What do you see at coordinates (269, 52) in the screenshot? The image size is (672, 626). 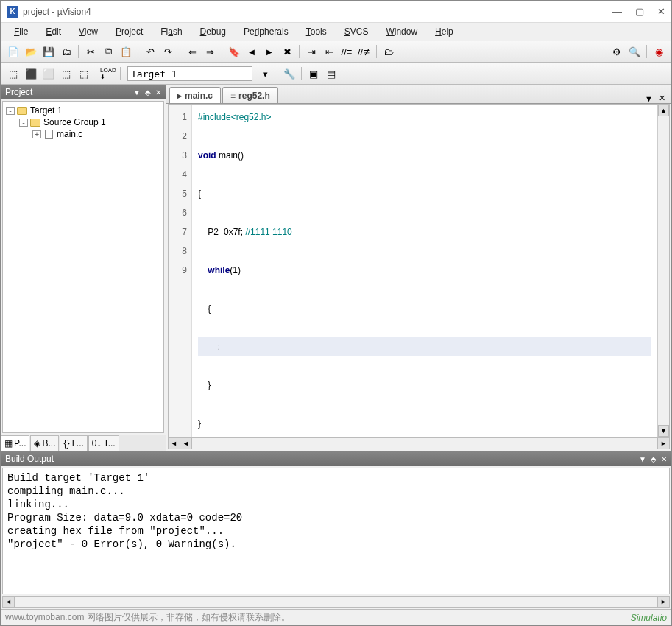 I see `bookmark-next-icon: ►` at bounding box center [269, 52].